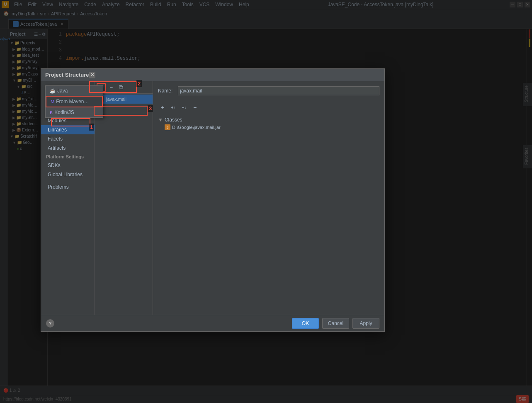  I want to click on dropdown-from-maven-label: From Maven…, so click(72, 102).